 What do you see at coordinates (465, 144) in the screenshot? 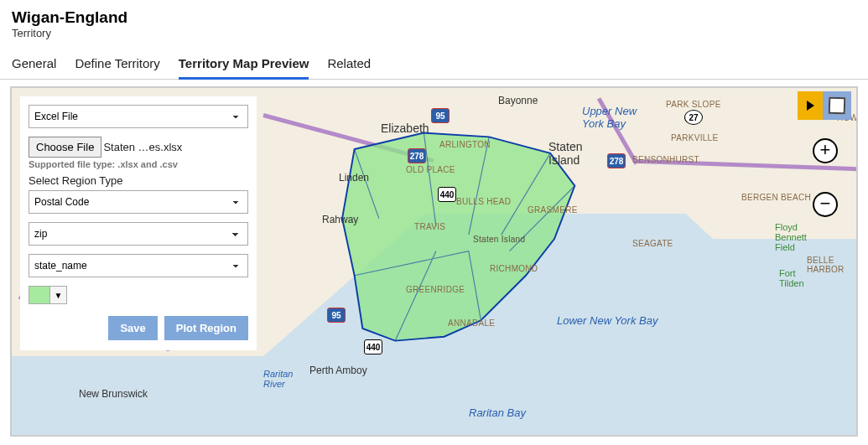
I see `label-arlington: ARLINGTON` at bounding box center [465, 144].